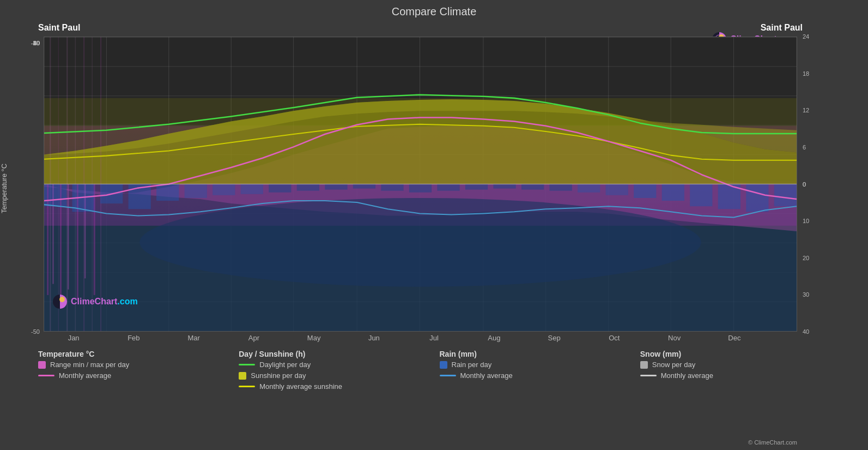 This screenshot has height=450, width=868. What do you see at coordinates (60, 302) in the screenshot?
I see `logo-icon-bottom` at bounding box center [60, 302].